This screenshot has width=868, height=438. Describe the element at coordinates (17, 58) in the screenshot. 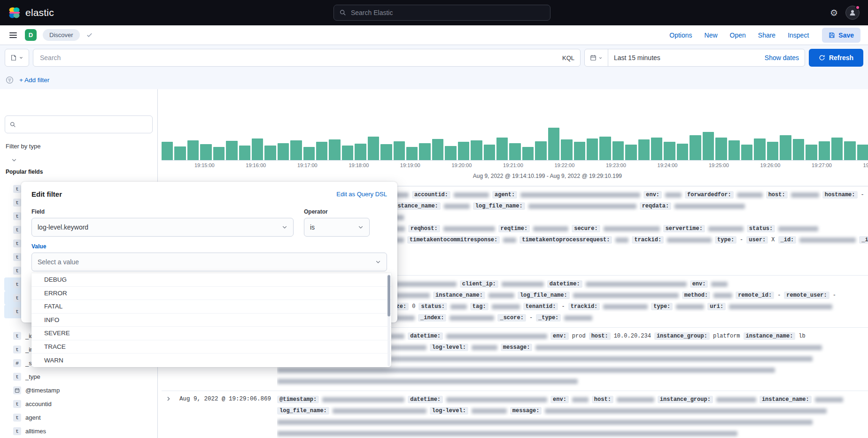

I see `saved-query-menu-button` at that location.